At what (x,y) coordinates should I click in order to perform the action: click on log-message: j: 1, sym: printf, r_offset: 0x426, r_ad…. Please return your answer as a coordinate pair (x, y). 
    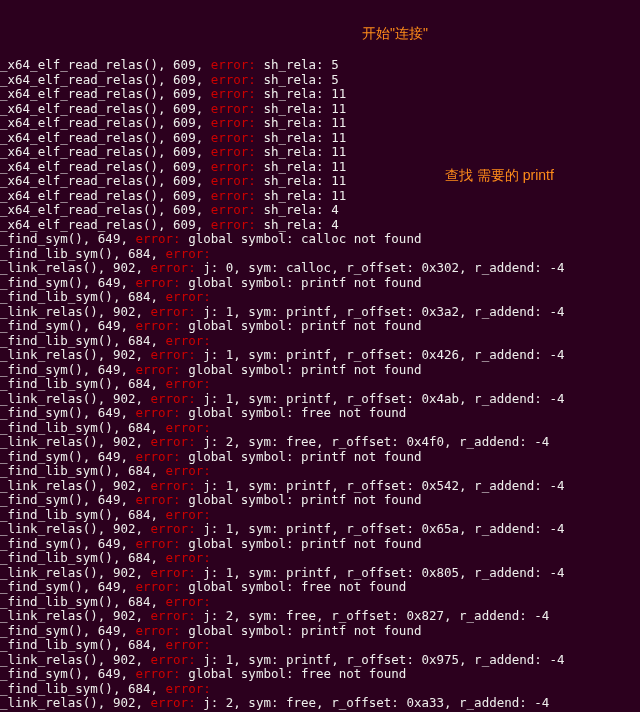
    Looking at the image, I should click on (380, 354).